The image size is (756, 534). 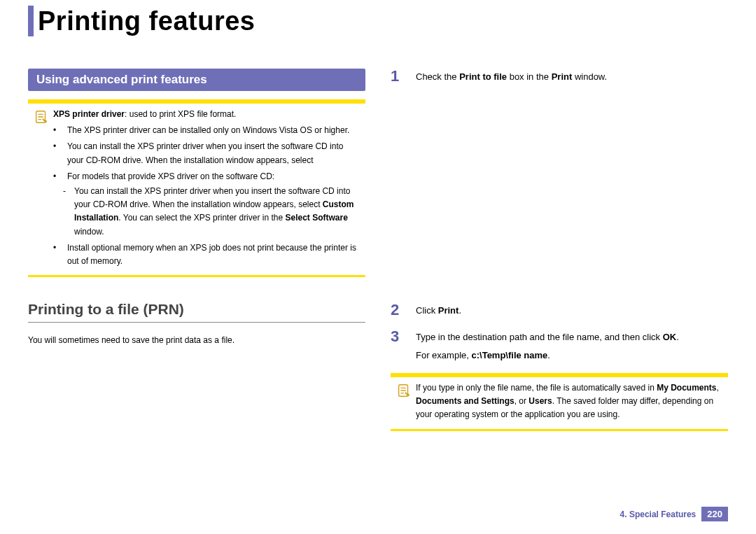 I want to click on step-frag: box in the, so click(x=529, y=77).